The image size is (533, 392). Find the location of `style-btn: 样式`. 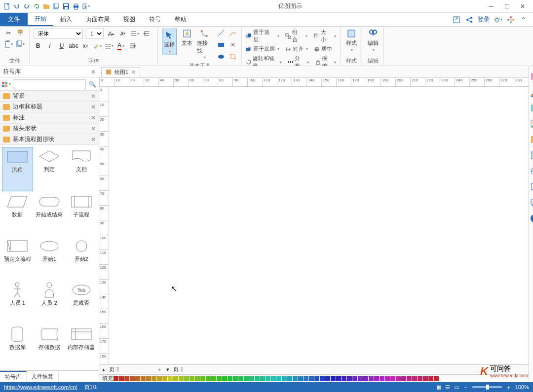

style-btn: 样式 is located at coordinates (351, 40).